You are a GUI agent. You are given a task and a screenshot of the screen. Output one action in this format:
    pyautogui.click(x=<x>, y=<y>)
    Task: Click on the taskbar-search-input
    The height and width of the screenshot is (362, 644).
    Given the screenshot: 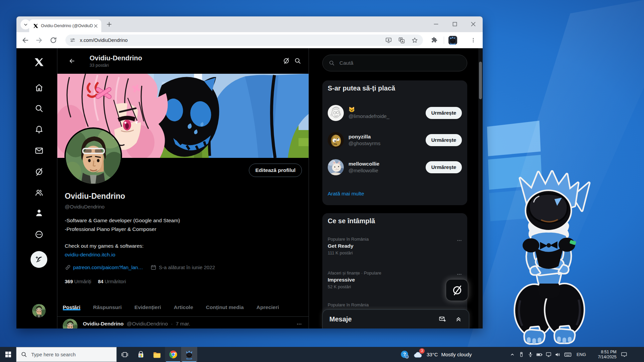 What is the action you would take?
    pyautogui.click(x=74, y=355)
    